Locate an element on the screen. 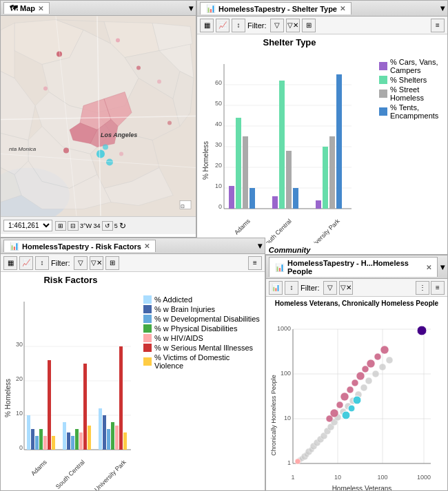 This screenshot has width=448, height=491. homeless-list-button: ≡ is located at coordinates (438, 288).